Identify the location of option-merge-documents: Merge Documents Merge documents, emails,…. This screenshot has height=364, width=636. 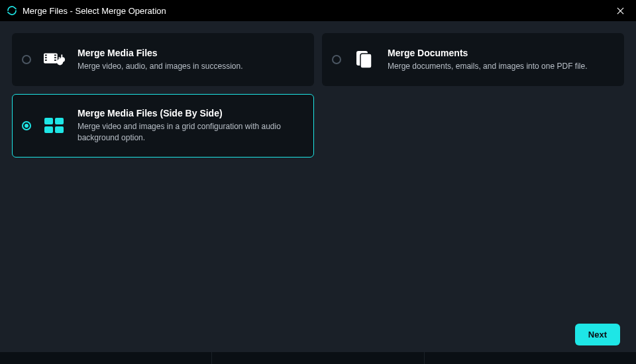
(473, 60).